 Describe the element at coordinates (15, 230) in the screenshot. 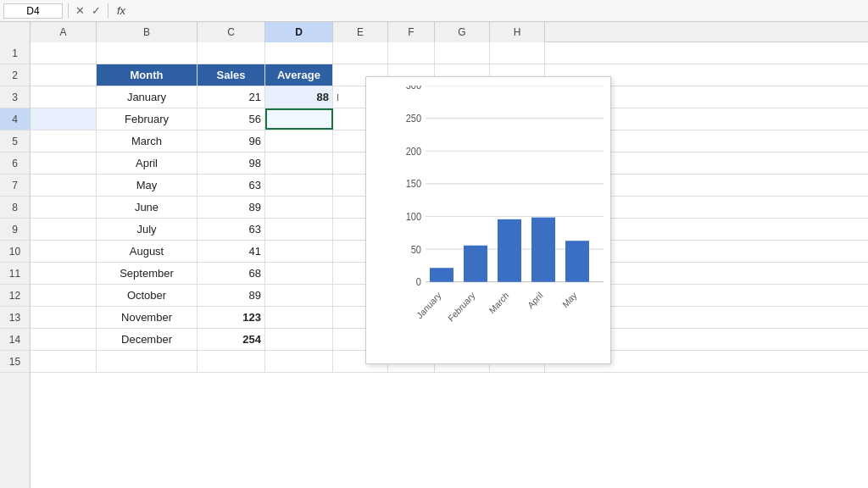

I see `row-header-9: 9` at that location.